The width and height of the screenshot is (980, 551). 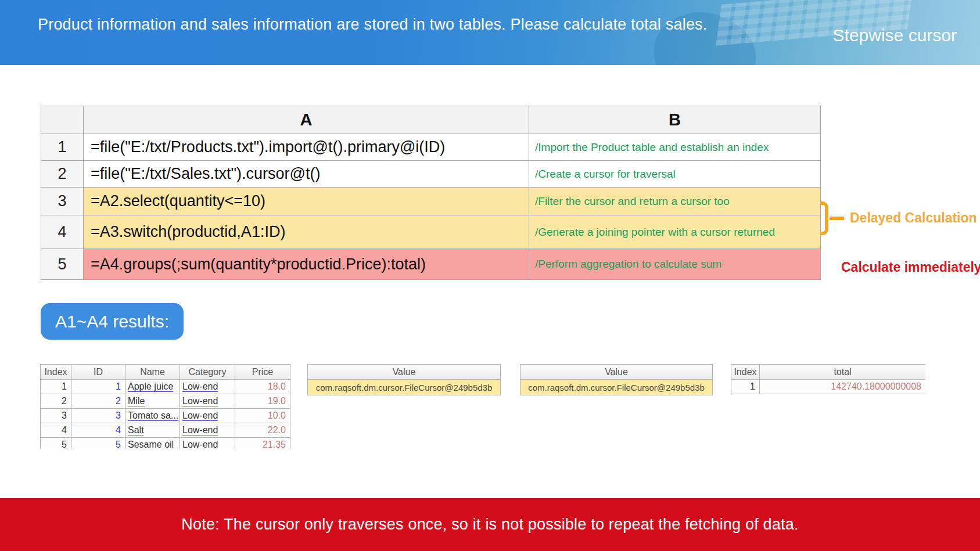 What do you see at coordinates (263, 416) in the screenshot?
I see `price-cell: 10.0` at bounding box center [263, 416].